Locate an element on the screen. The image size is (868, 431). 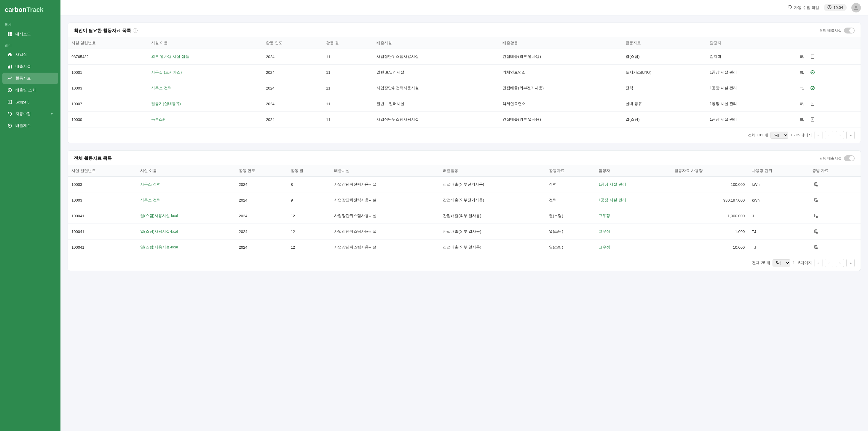
cell-activity-data: 열(스팀) is located at coordinates (664, 120).